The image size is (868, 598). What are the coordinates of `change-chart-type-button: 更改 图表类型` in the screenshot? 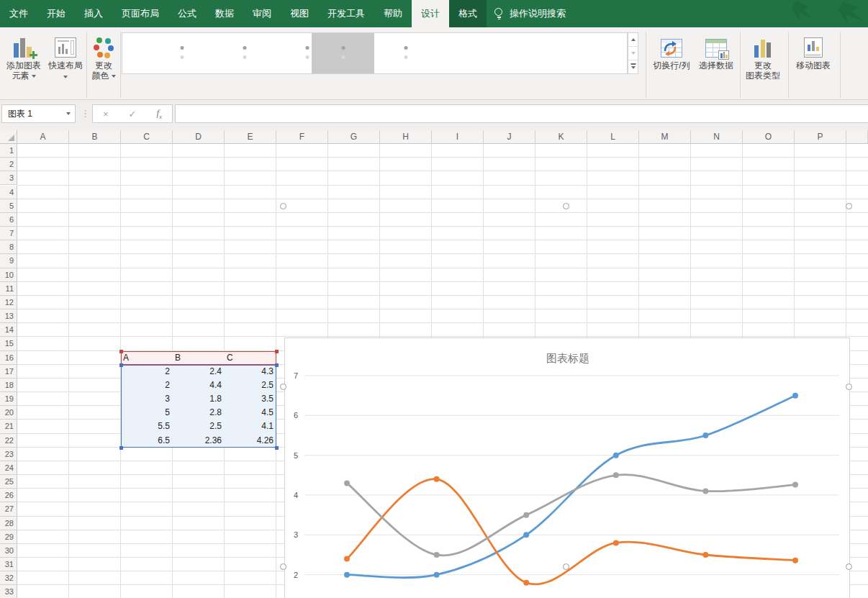 It's located at (763, 55).